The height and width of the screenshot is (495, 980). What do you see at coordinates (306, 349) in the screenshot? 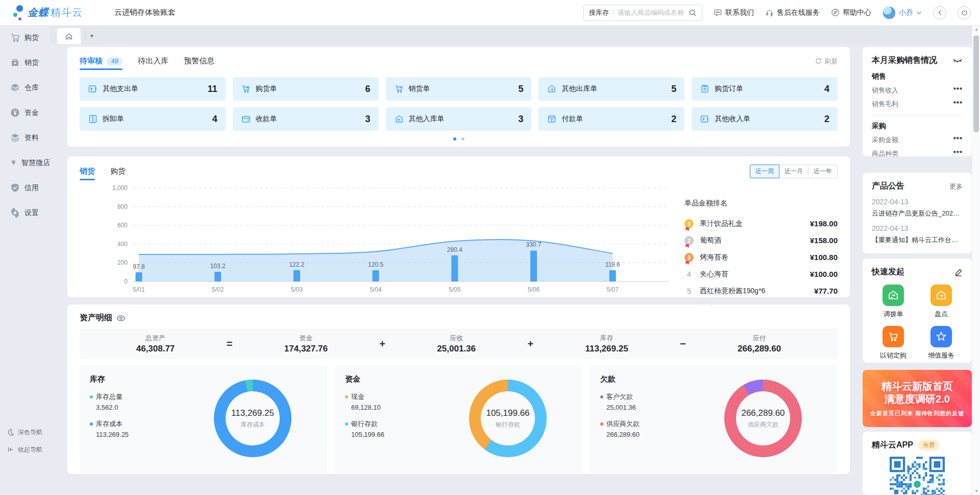
I see `formula-value: 174,327.76` at bounding box center [306, 349].